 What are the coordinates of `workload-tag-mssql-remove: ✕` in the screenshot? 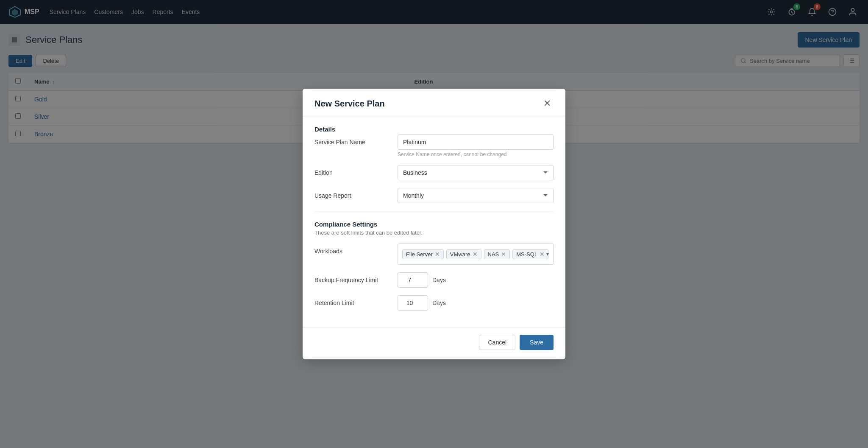 It's located at (542, 254).